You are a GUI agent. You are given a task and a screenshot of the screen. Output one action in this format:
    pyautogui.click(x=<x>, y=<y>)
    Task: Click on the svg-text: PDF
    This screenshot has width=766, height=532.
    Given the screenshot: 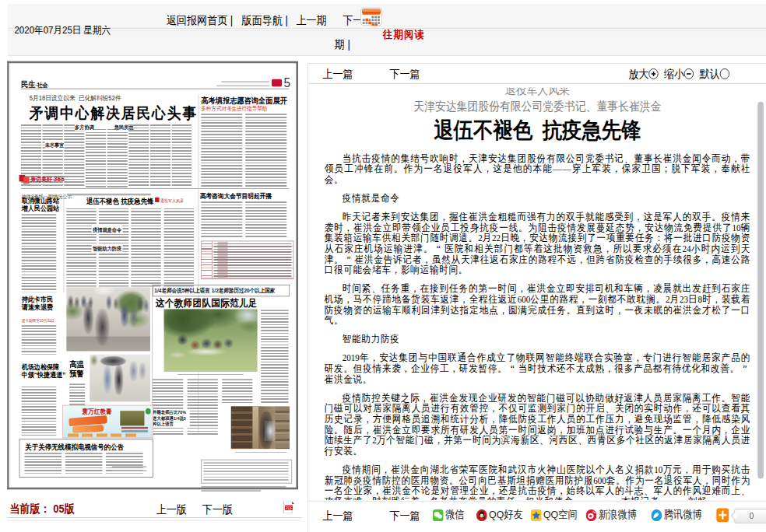 What is the action you would take?
    pyautogui.click(x=290, y=509)
    